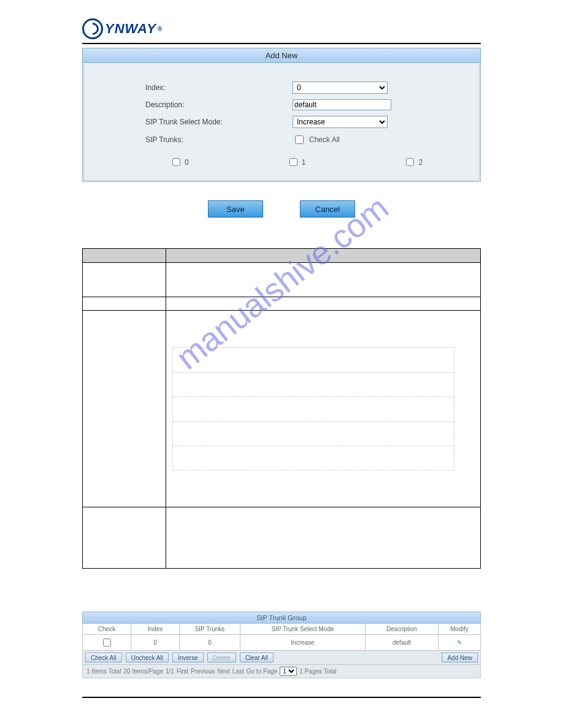 The height and width of the screenshot is (728, 563). What do you see at coordinates (303, 629) in the screenshot?
I see `th-selectmode: SIP Trunk Select Mode` at bounding box center [303, 629].